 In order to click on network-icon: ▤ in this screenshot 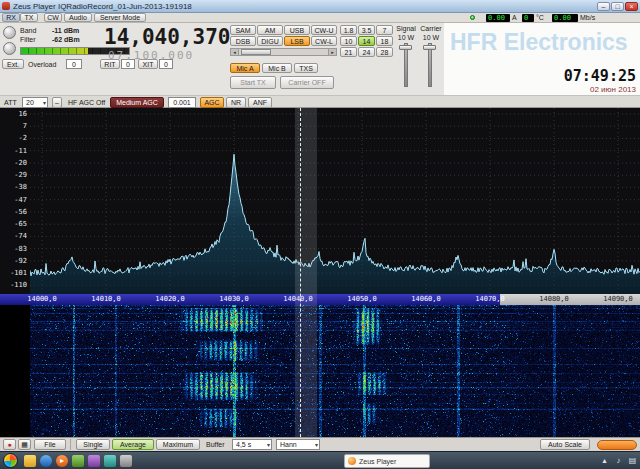, I will do `click(632, 460)`.